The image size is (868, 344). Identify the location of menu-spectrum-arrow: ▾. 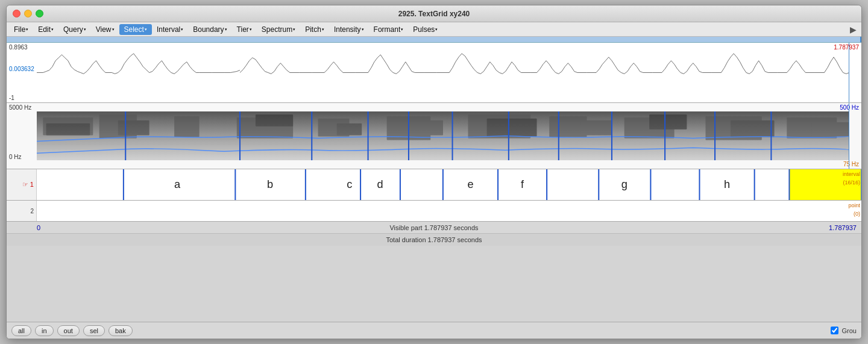
(294, 30).